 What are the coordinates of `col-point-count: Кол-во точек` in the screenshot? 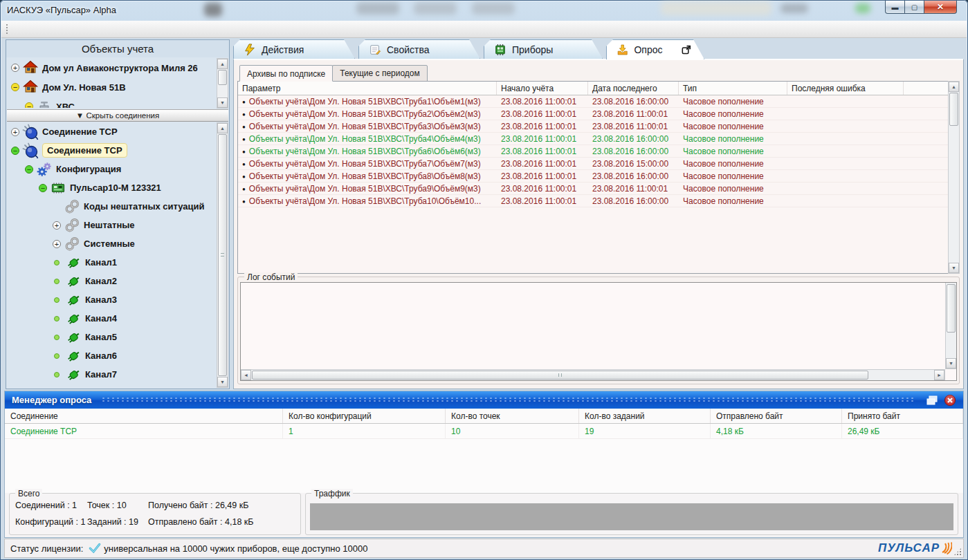 It's located at (512, 416).